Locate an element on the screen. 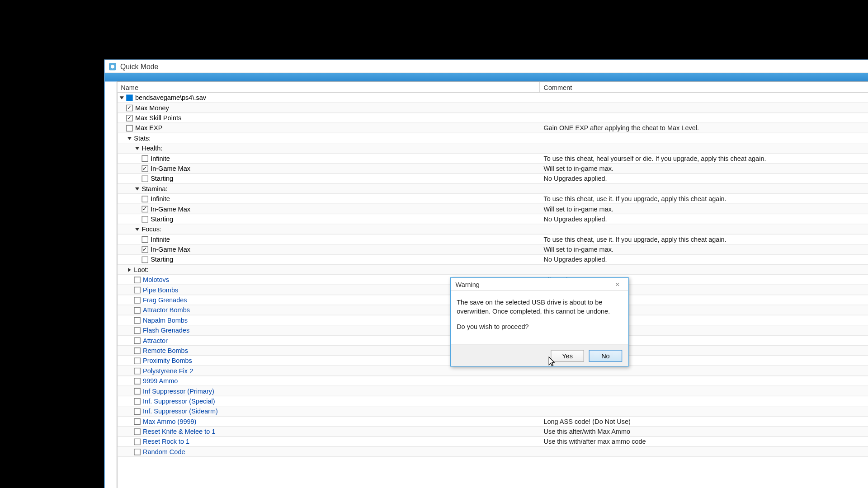  tree-label: Polystyrene Fix 2 is located at coordinates (168, 371).